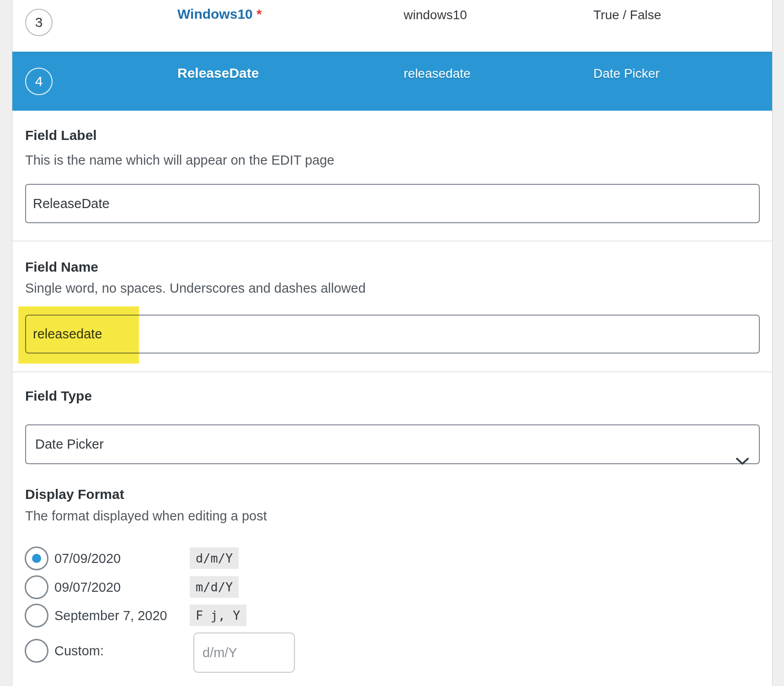  I want to click on display-format-option: September 7, 2020 F j, Y, so click(392, 616).